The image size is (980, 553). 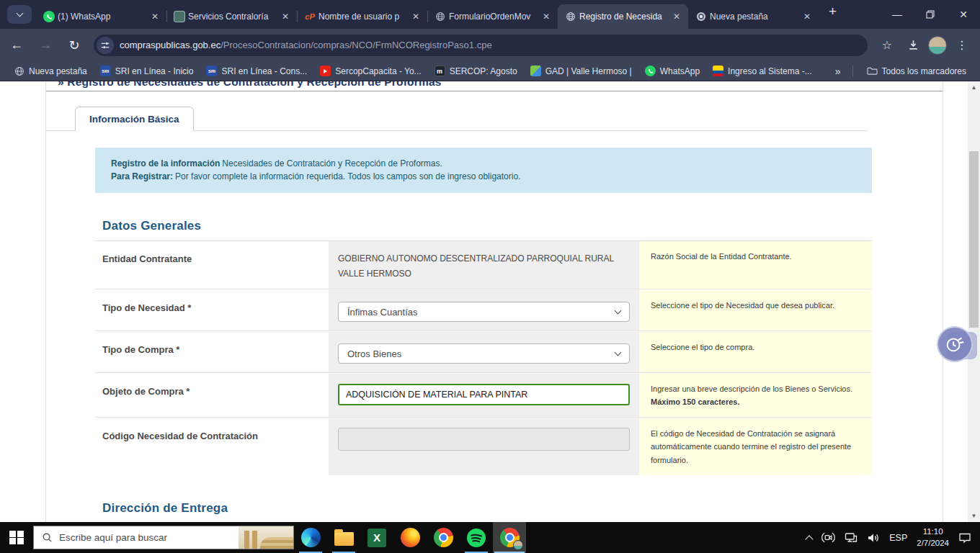 What do you see at coordinates (440, 17) in the screenshot?
I see `globe-icon` at bounding box center [440, 17].